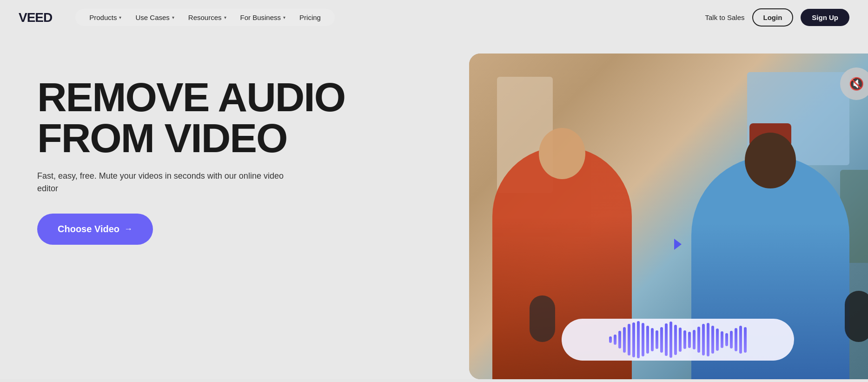 The width and height of the screenshot is (868, 382). Describe the element at coordinates (205, 18) in the screenshot. I see `nav-pill: Products ▾ Use Cases ▾ Resources ▾ For B…` at that location.